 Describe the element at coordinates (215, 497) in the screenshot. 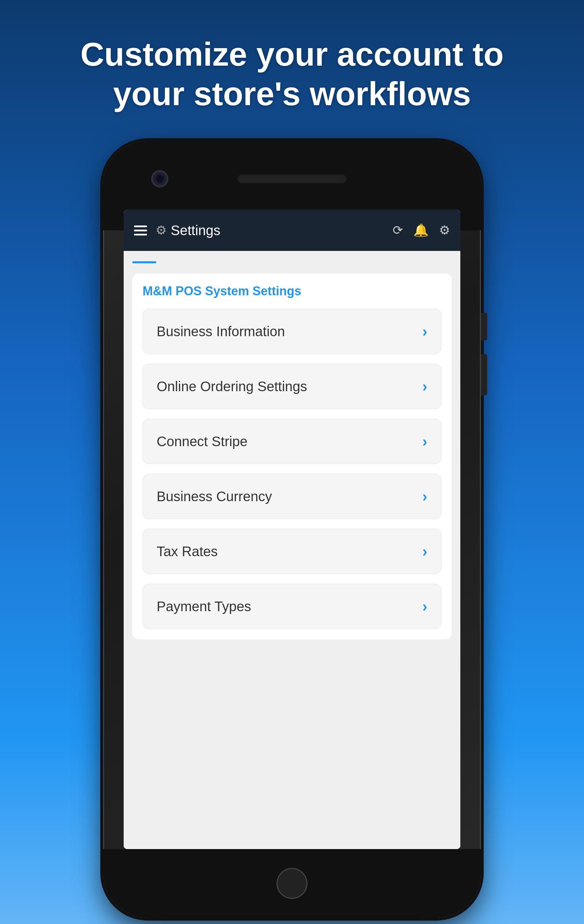

I see `menu-item-label-business-currency: Business Currency` at that location.